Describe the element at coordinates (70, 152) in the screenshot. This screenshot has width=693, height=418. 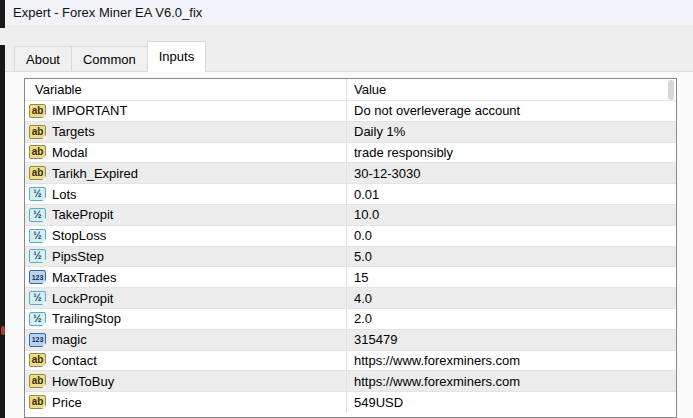
I see `variable-label: Modal` at that location.